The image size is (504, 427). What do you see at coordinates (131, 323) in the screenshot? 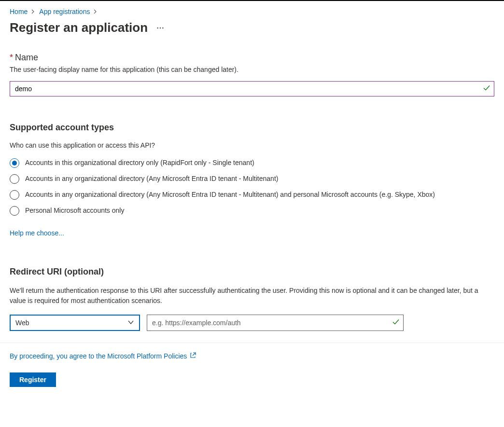
I see `chevron-down-icon` at bounding box center [131, 323].